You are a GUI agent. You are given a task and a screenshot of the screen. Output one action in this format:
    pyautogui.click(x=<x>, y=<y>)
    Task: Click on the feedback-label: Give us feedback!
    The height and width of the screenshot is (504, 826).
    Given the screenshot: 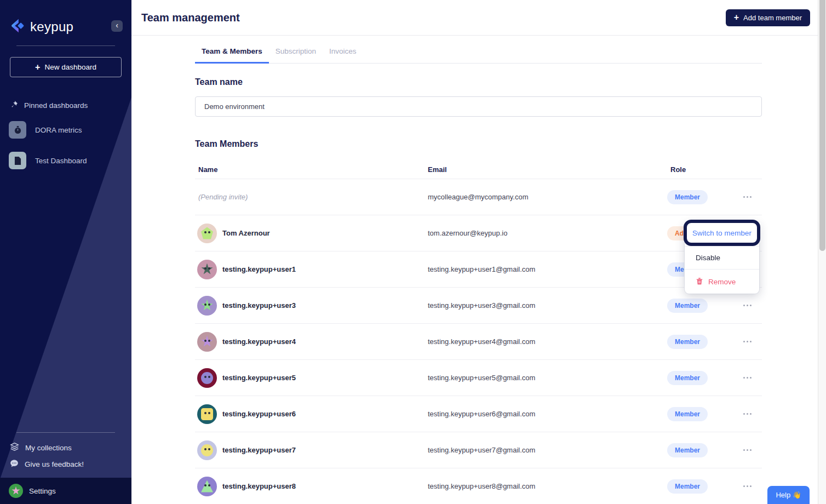 What is the action you would take?
    pyautogui.click(x=54, y=465)
    